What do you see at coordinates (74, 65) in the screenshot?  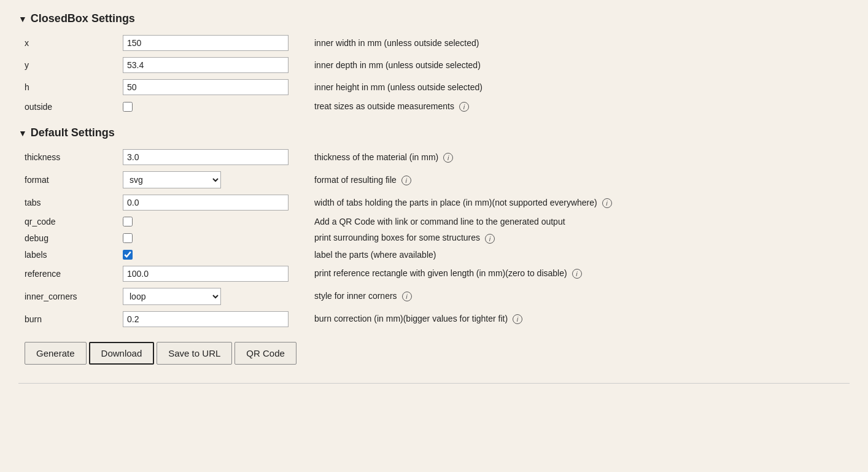 I see `y-label: y` at bounding box center [74, 65].